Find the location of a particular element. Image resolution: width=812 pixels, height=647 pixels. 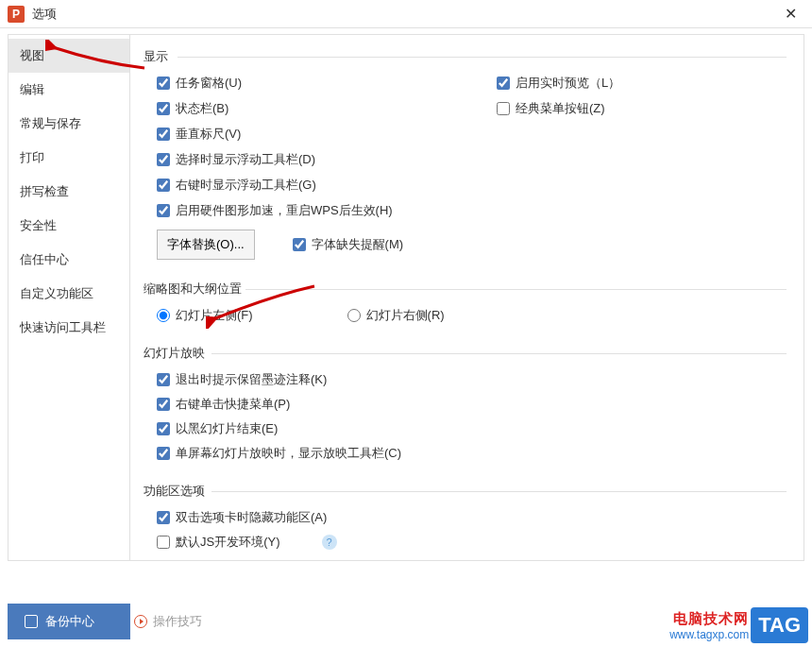

checkbox-classic-menu: 经典菜单按钮(Z) is located at coordinates (551, 109).